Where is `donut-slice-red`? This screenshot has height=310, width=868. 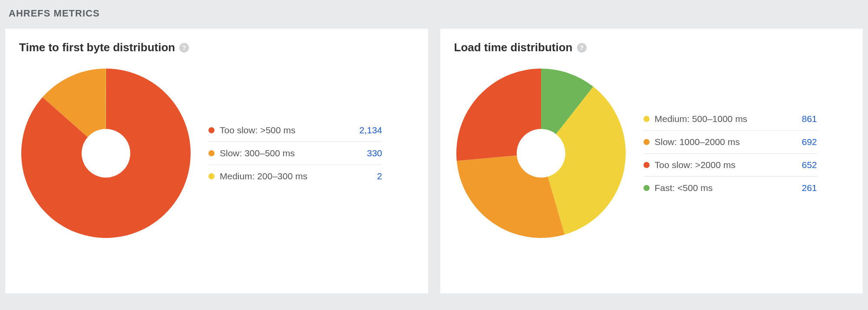 donut-slice-red is located at coordinates (498, 115).